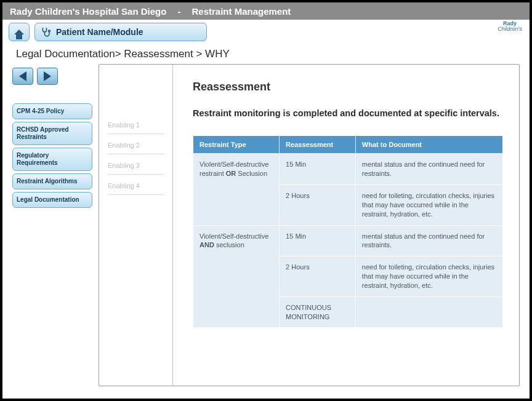 The height and width of the screenshot is (401, 532). What do you see at coordinates (121, 32) in the screenshot?
I see `patient-module-pill: Patient Name/Module` at bounding box center [121, 32].